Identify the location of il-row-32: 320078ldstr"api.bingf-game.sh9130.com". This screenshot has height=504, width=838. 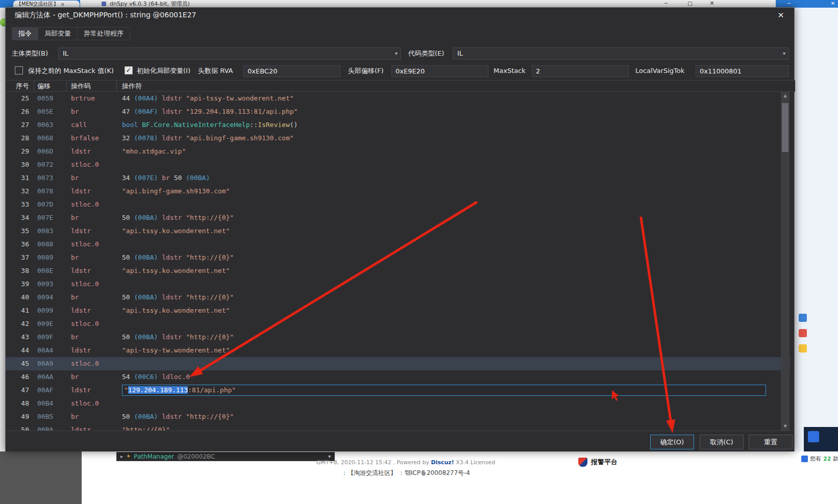
(398, 191).